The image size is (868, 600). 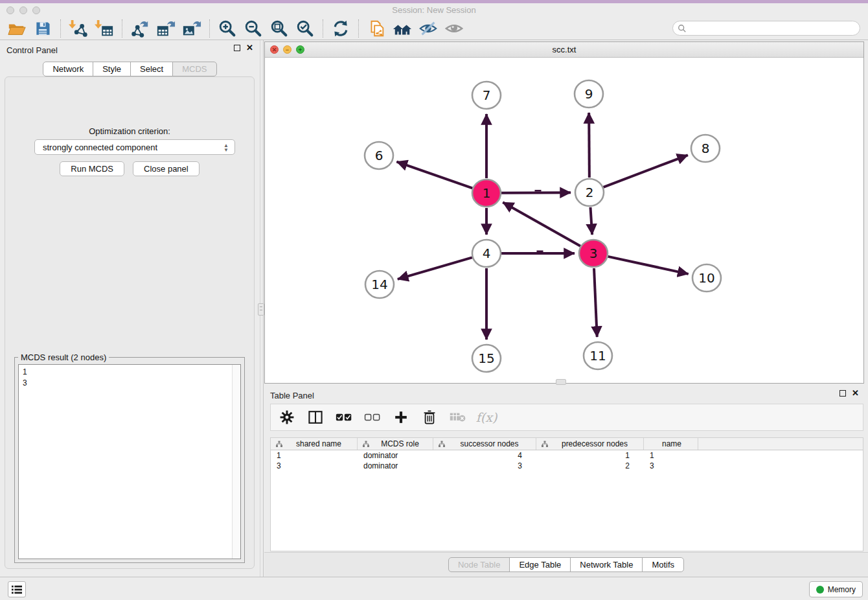 I want to click on graph-node-3: 3, so click(x=593, y=253).